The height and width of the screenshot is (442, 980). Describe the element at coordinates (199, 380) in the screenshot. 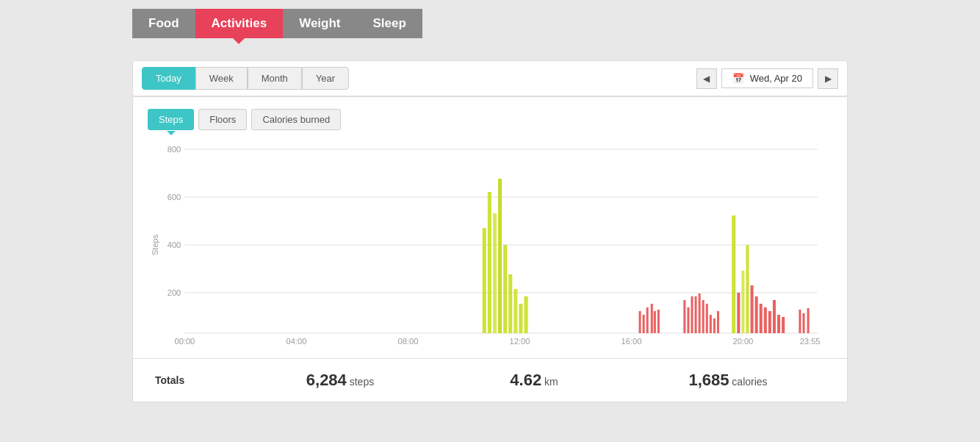

I see `totals-label: Totals` at that location.